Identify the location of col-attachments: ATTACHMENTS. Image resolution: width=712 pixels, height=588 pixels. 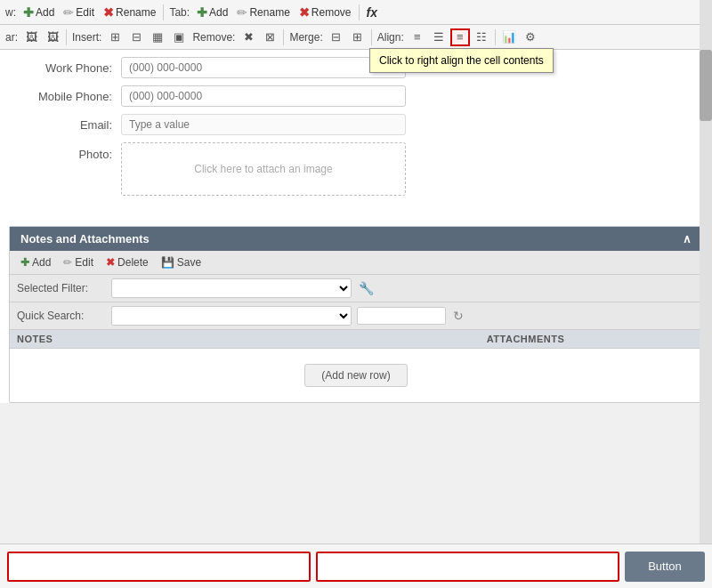
(525, 339).